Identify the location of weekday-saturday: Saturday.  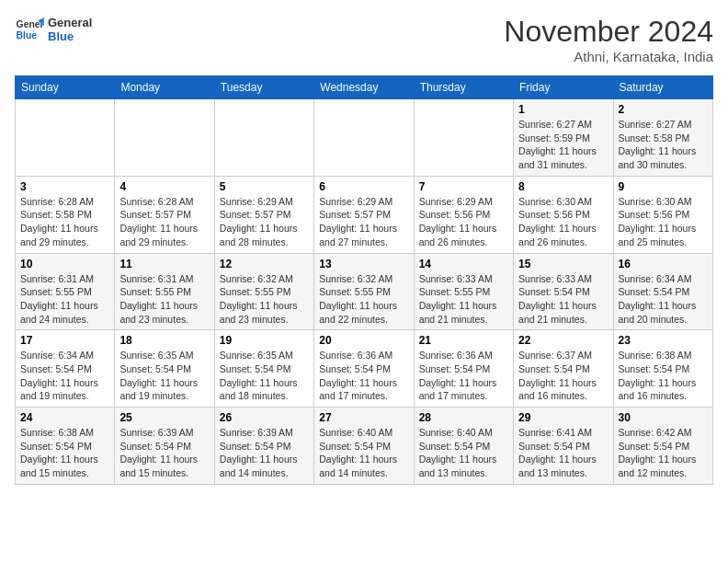
(663, 88).